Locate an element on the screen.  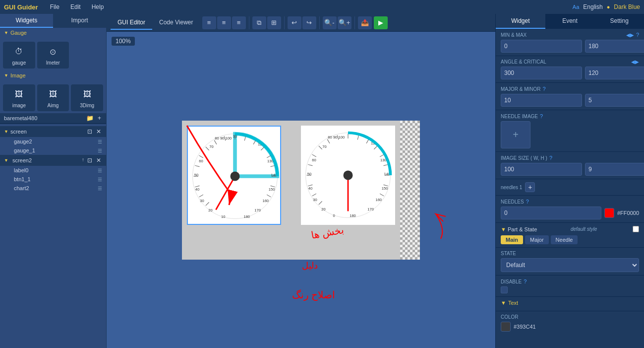
copy-screen2-btn: ⊡ is located at coordinates (90, 160).